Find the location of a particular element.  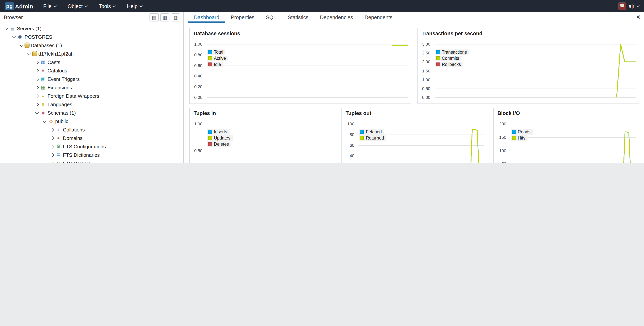

languages-icon is located at coordinates (43, 104).